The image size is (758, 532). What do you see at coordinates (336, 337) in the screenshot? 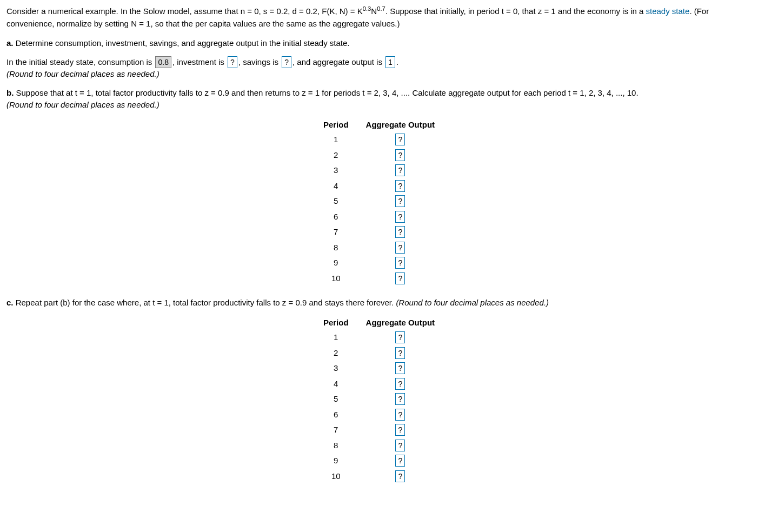
I see `table-c-period-cell: 1` at bounding box center [336, 337].